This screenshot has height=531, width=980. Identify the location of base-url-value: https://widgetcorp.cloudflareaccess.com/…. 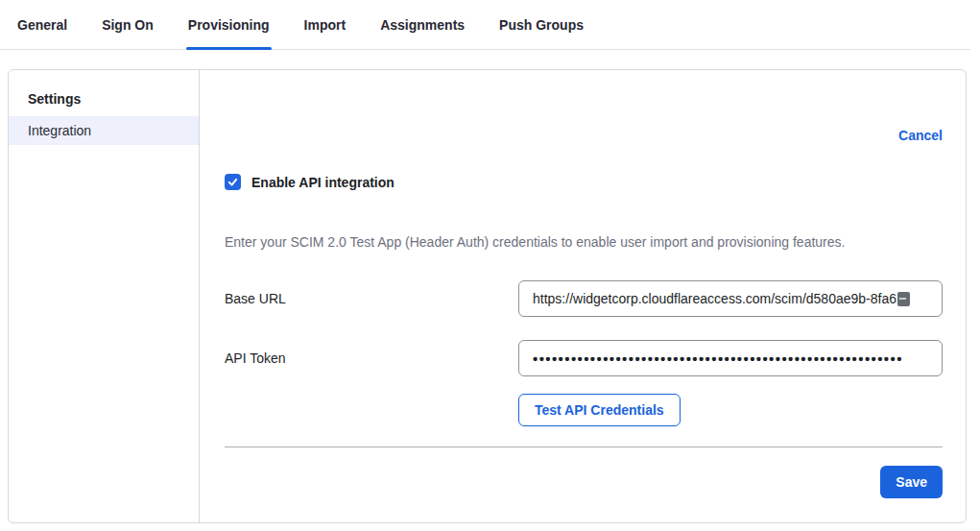
(714, 299).